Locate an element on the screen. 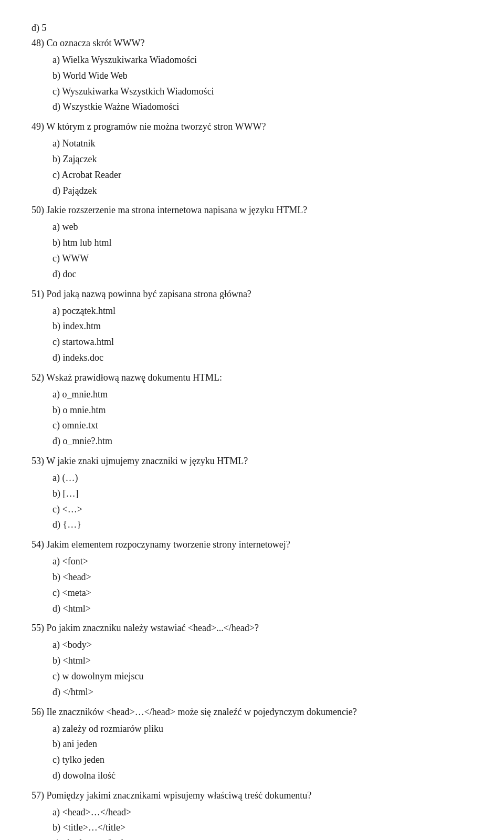 This screenshot has height=840, width=504. question-block-2: 49) W którym z programów nie można tworz… is located at coordinates (252, 159).